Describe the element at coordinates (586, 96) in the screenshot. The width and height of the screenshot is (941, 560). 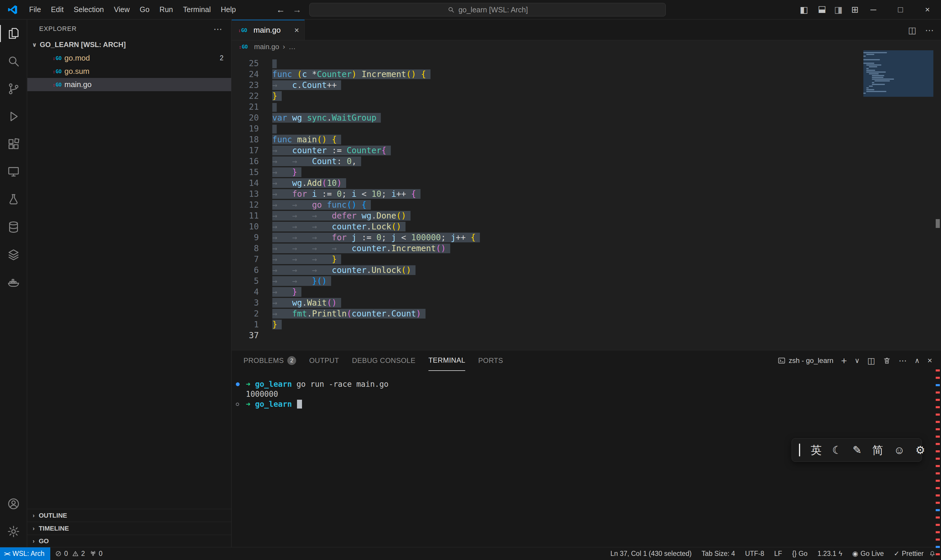
I see `code-line: 22}` at that location.